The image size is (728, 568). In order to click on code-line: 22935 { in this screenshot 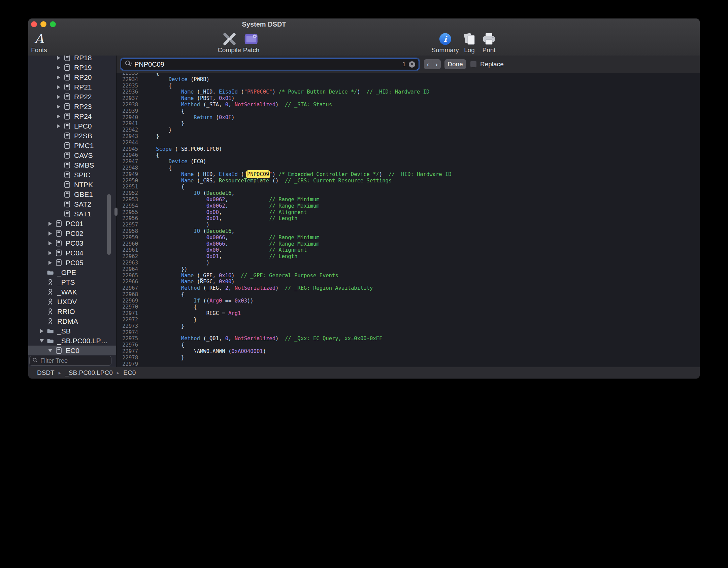, I will do `click(408, 86)`.